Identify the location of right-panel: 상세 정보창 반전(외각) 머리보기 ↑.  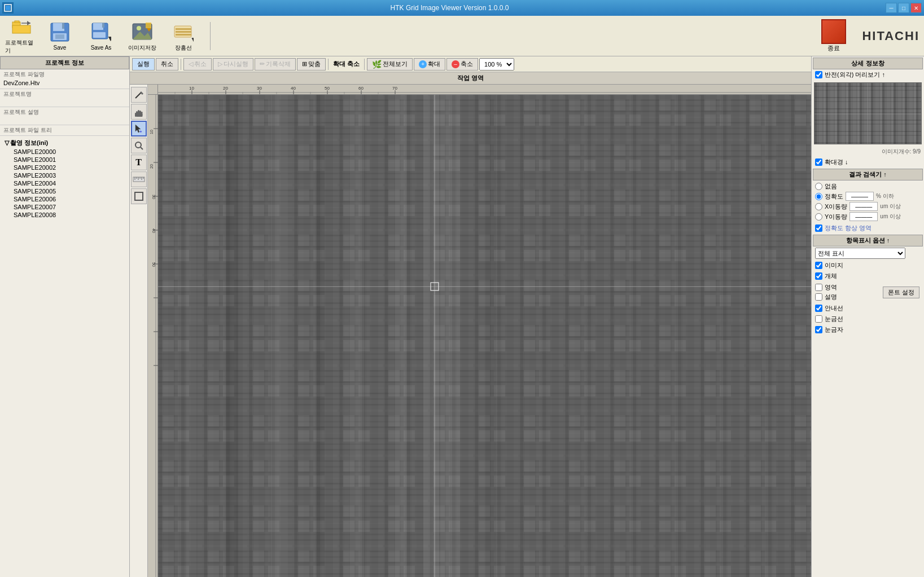
(868, 317).